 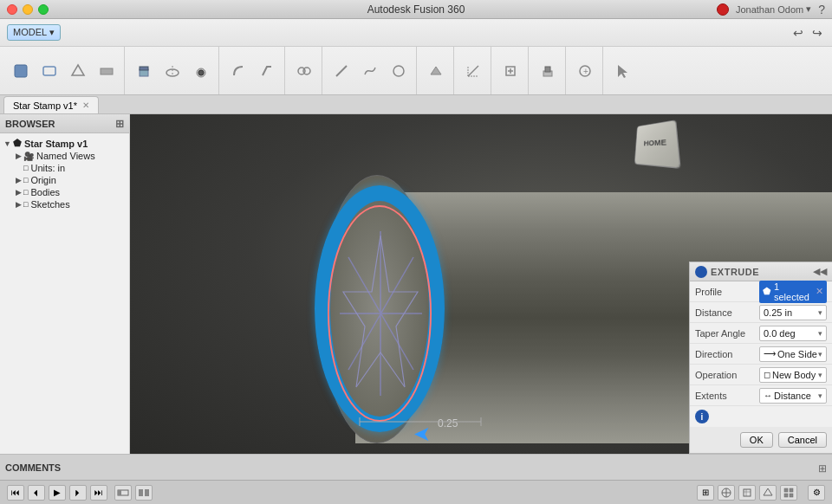 I want to click on extrude-profile-clear: ✕, so click(x=820, y=291).